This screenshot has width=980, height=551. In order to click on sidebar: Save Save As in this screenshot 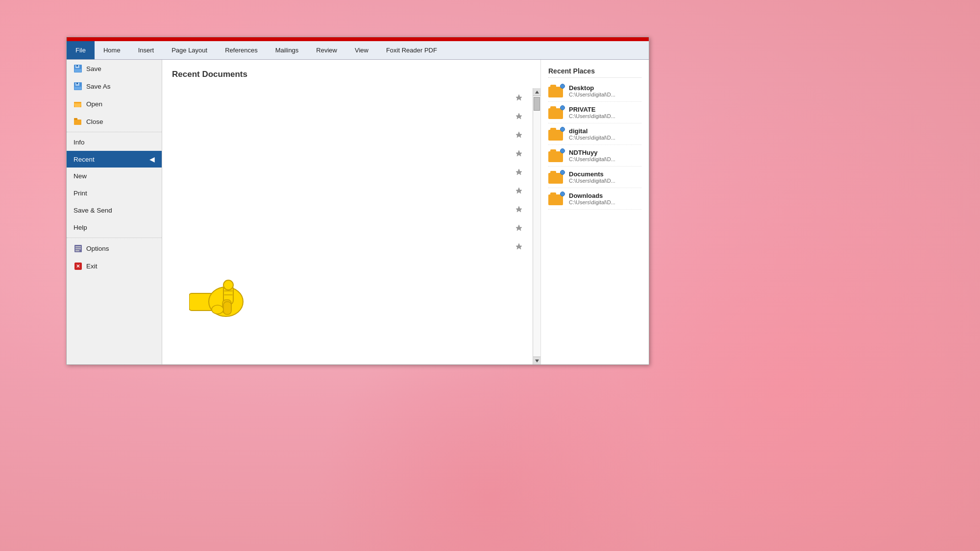, I will do `click(115, 212)`.